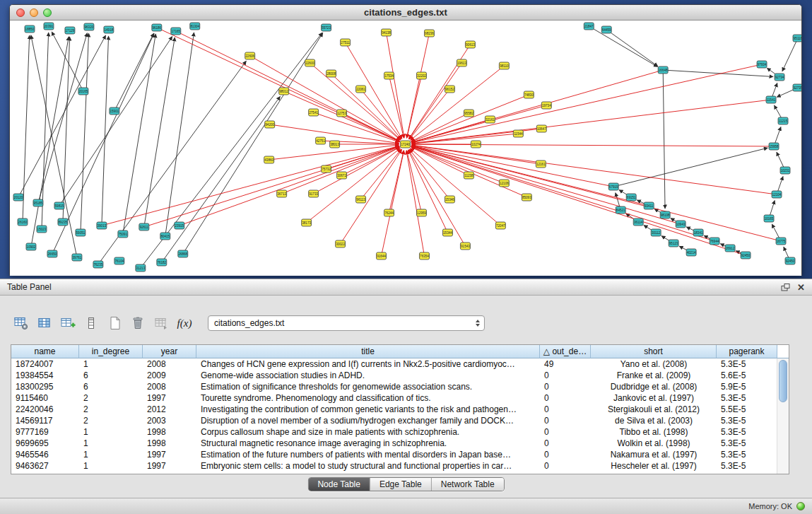 This screenshot has height=514, width=812. What do you see at coordinates (613, 187) in the screenshot?
I see `network-node: 67919` at bounding box center [613, 187].